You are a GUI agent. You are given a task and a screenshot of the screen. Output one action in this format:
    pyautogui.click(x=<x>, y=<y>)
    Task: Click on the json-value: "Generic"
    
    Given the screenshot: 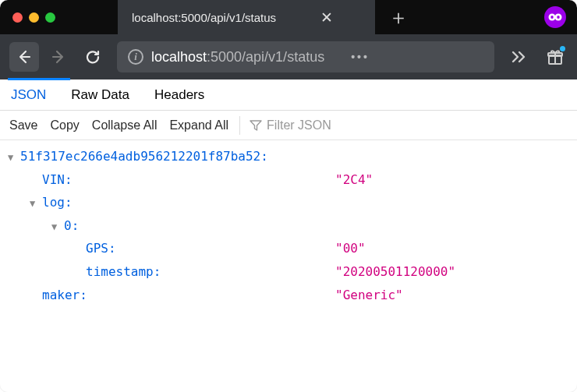 What is the action you would take?
    pyautogui.click(x=370, y=295)
    